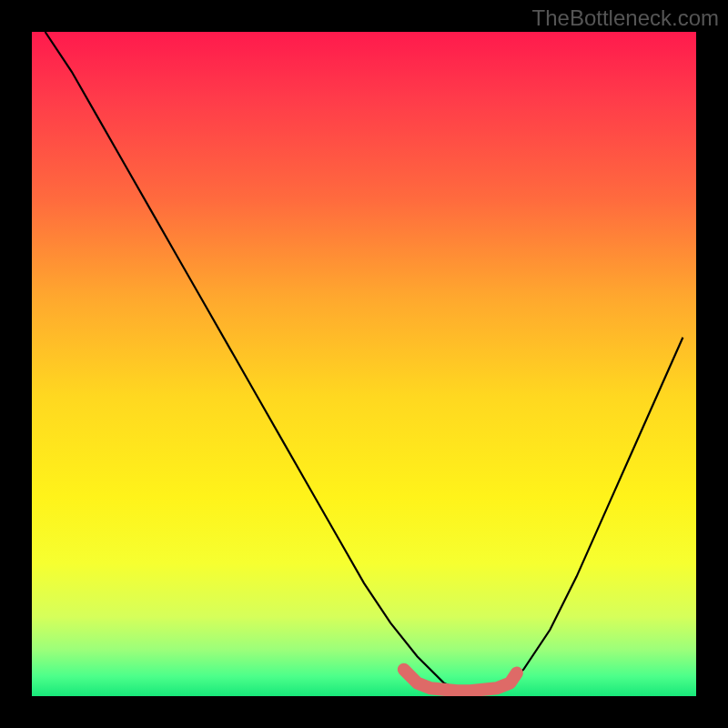 Image resolution: width=728 pixels, height=728 pixels. I want to click on watermark-text: TheBottleneck.com, so click(626, 18).